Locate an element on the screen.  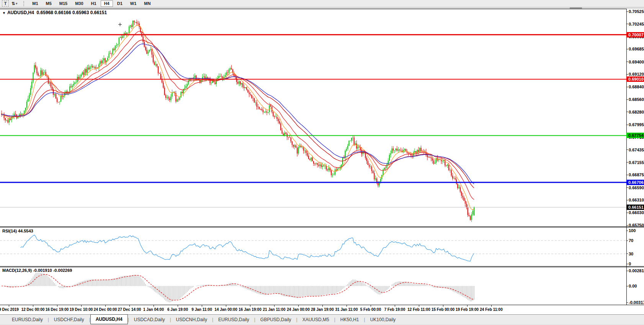
macd-panel-top-border is located at coordinates (322, 267).